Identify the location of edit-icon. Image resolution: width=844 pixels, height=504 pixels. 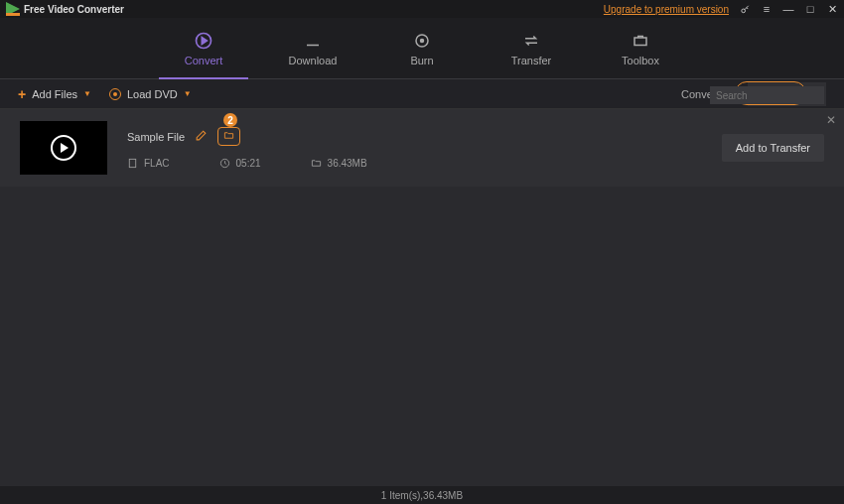
(201, 137).